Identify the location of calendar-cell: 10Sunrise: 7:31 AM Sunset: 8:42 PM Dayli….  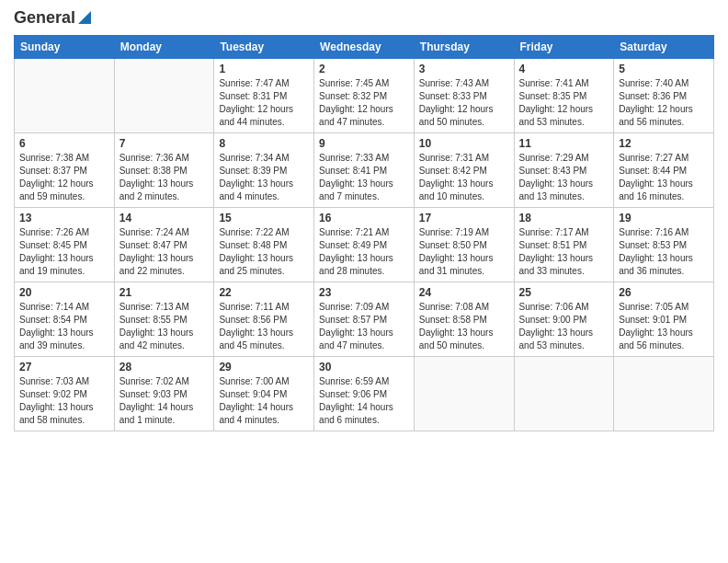
(463, 169).